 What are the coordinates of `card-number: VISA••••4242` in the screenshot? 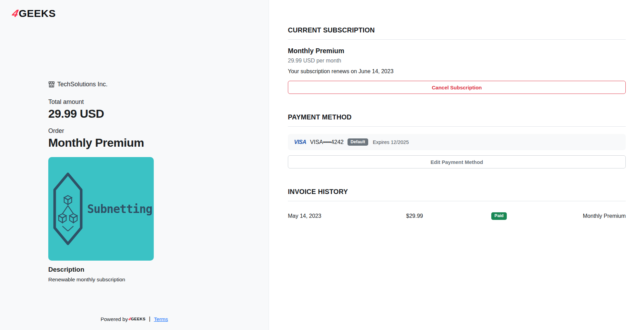 It's located at (327, 142).